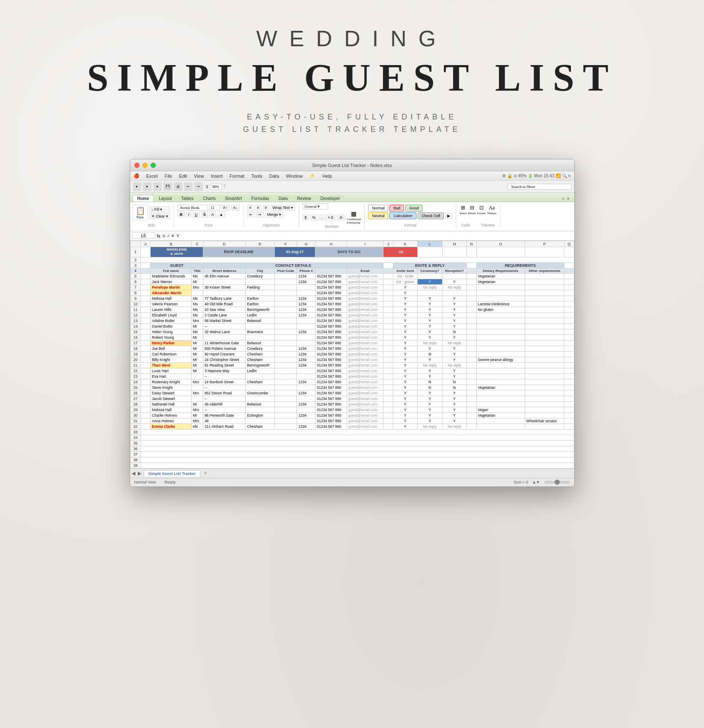  Describe the element at coordinates (327, 176) in the screenshot. I see `menu-help: Help` at that location.